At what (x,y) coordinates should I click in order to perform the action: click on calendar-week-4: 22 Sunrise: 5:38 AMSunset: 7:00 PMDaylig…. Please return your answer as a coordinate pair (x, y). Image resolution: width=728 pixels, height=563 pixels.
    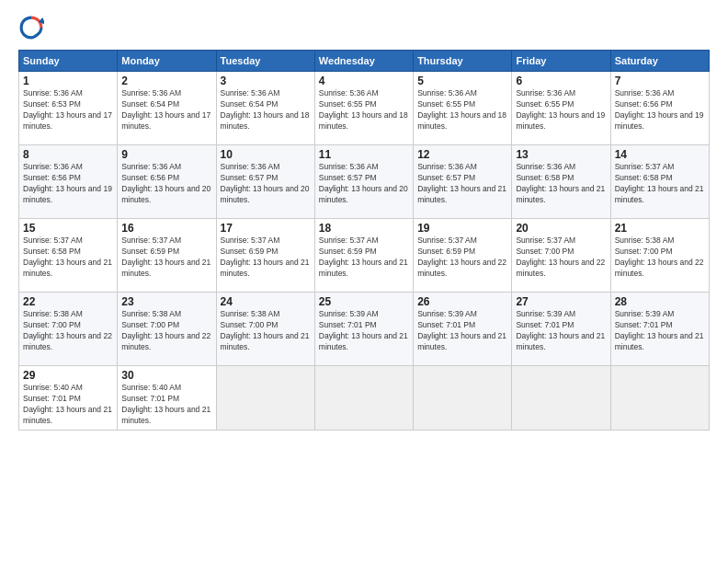
    Looking at the image, I should click on (364, 329).